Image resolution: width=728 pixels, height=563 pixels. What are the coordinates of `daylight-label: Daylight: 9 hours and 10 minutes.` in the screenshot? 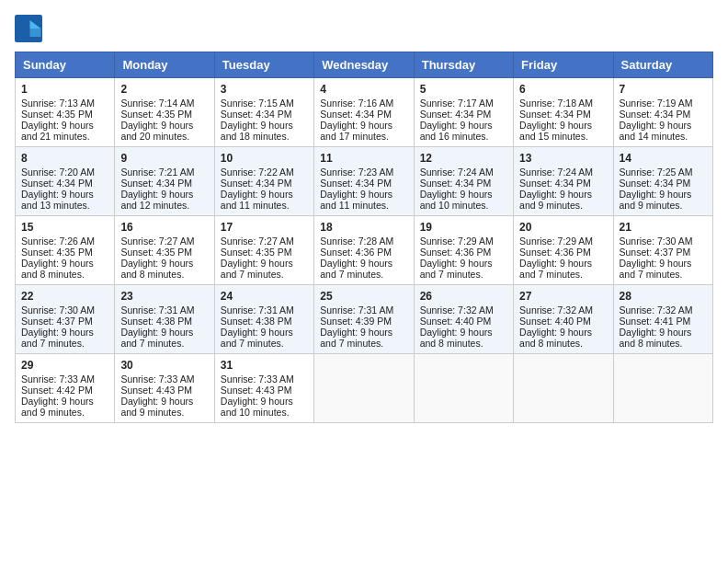 It's located at (257, 407).